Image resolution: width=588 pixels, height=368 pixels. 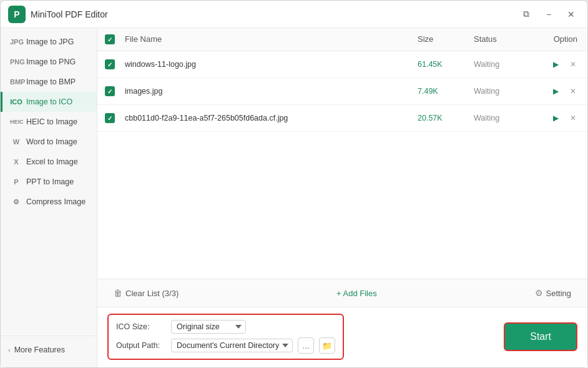 What do you see at coordinates (16, 102) in the screenshot?
I see `ico-icon: ICO` at bounding box center [16, 102].